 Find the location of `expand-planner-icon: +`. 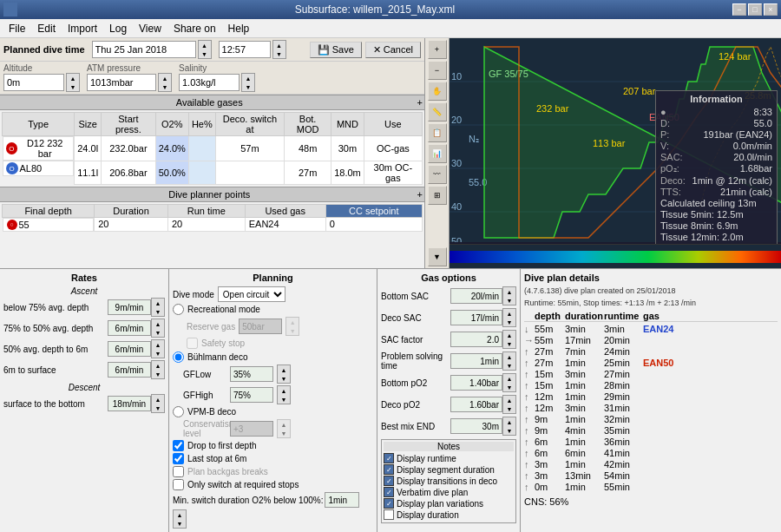

expand-planner-icon: + is located at coordinates (420, 194).